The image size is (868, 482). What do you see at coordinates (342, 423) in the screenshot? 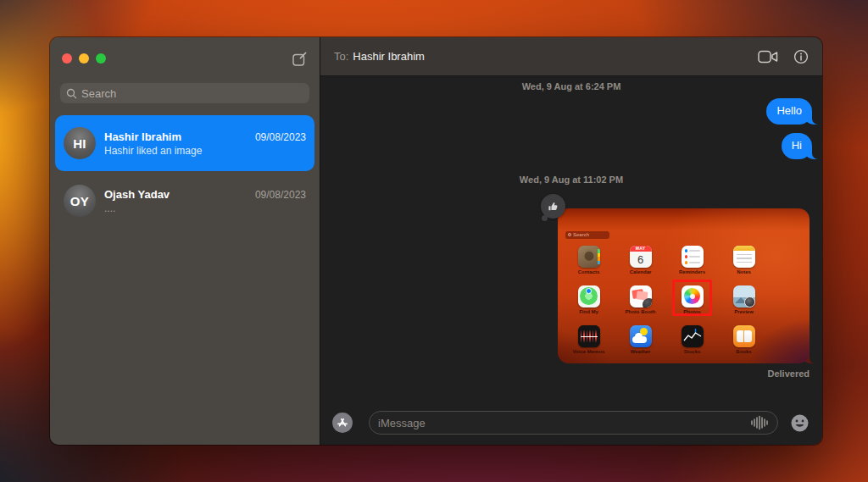
I see `appstore-icon` at bounding box center [342, 423].